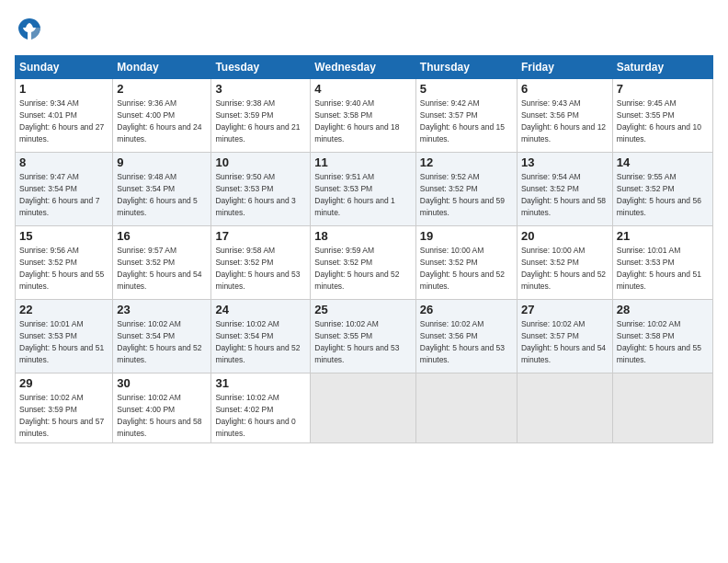  What do you see at coordinates (662, 116) in the screenshot?
I see `calendar-cell: 7Sunrise: 9:45 AMSunset: 3:55 PMDaylight…` at bounding box center [662, 116].